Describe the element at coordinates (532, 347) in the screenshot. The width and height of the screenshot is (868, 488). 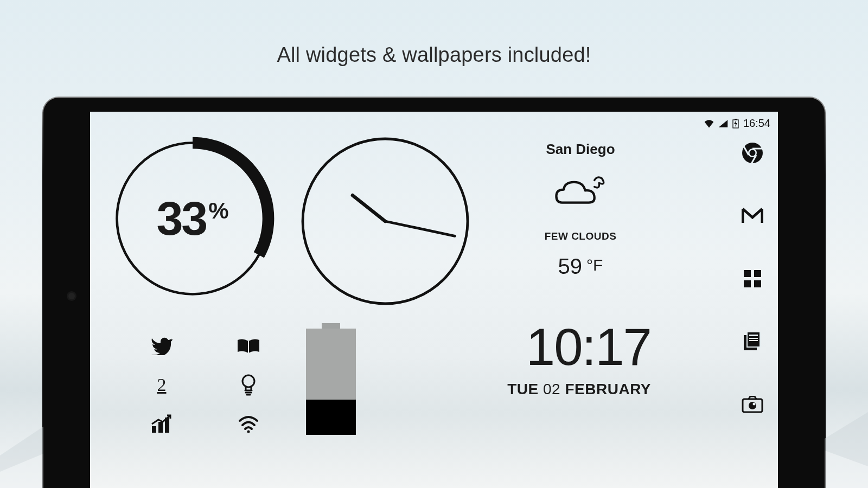
I see `digital-time: 10:17` at that location.